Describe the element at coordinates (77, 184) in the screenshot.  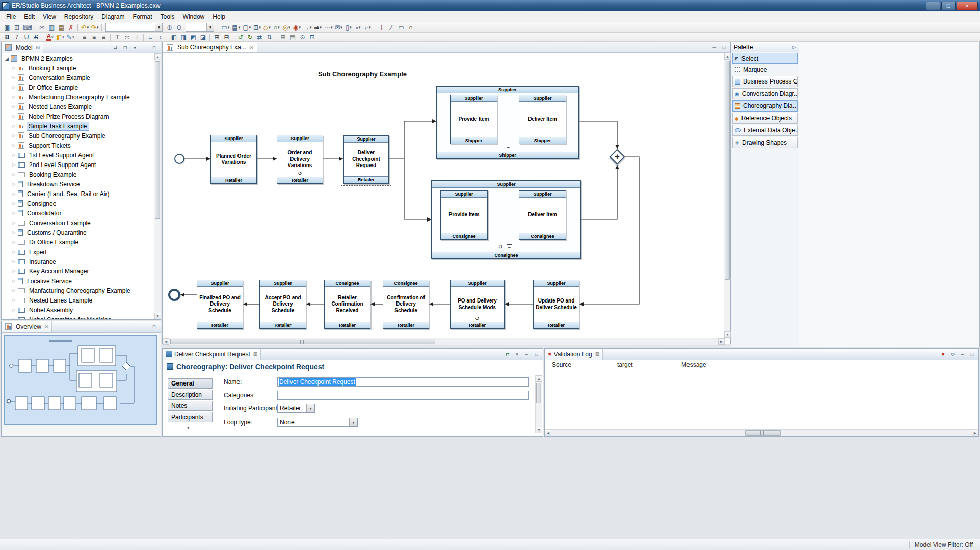
I see `tree-item: ▷Breakdown Service` at that location.